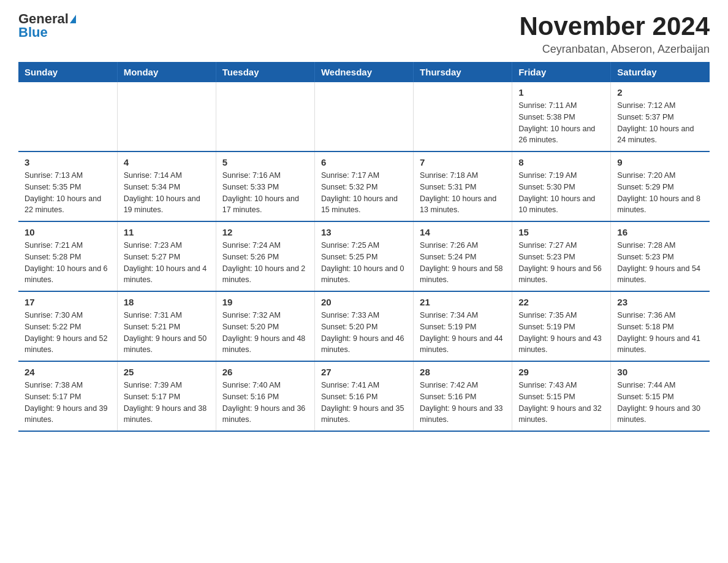 The height and width of the screenshot is (563, 728). What do you see at coordinates (67, 162) in the screenshot?
I see `day-number: 3` at bounding box center [67, 162].